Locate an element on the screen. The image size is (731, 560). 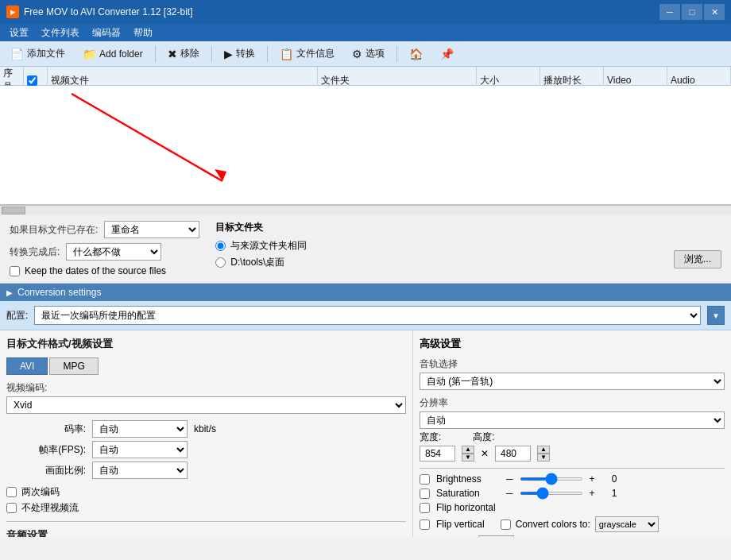
maximize-button: □ is located at coordinates (692, 12).